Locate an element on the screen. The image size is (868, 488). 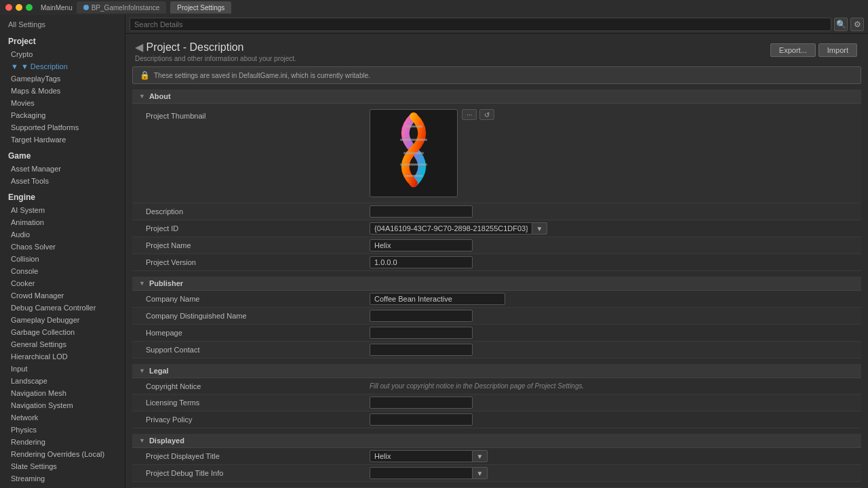
project-id-input is located at coordinates (451, 228).